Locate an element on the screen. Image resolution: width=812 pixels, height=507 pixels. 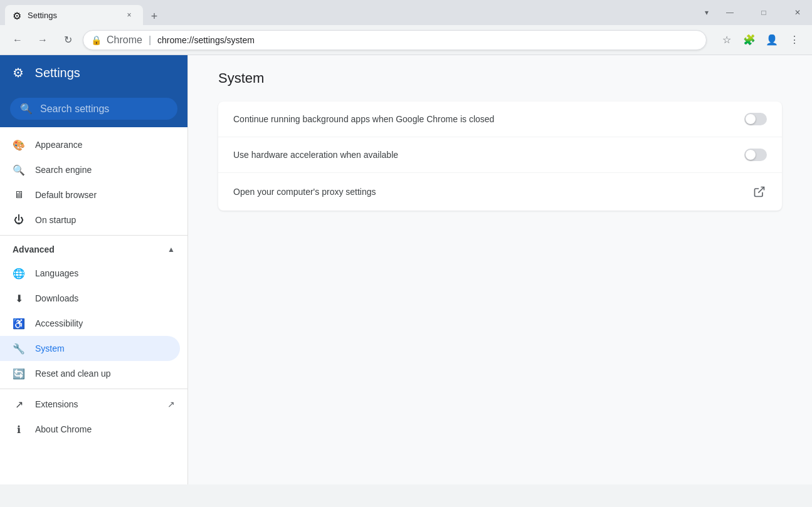
system-label: System is located at coordinates (50, 348).